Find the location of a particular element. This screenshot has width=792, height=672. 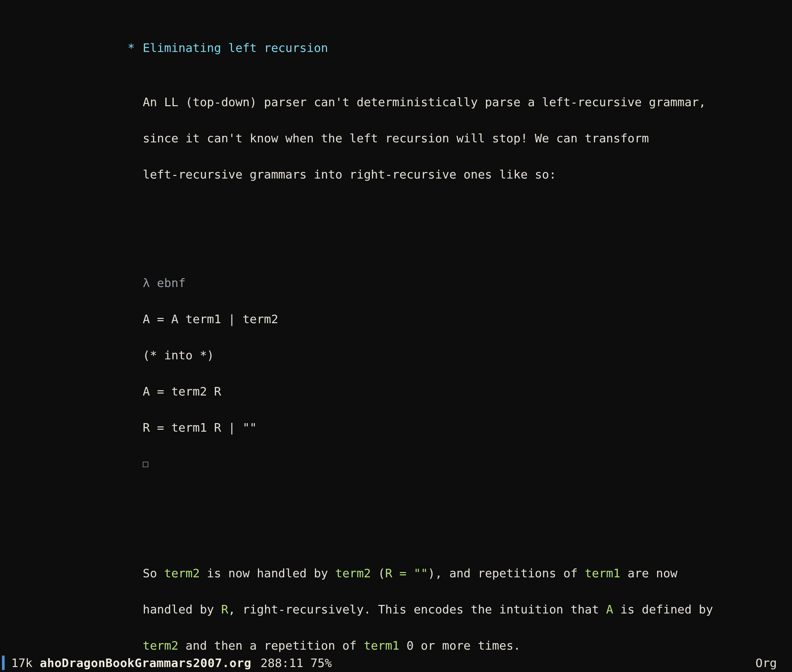

src-block-begin: λ ebnf is located at coordinates (396, 283).